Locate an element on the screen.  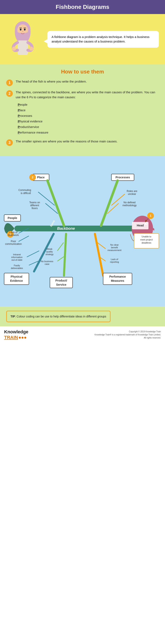
svg-text: communication is located at coordinates (13, 244).